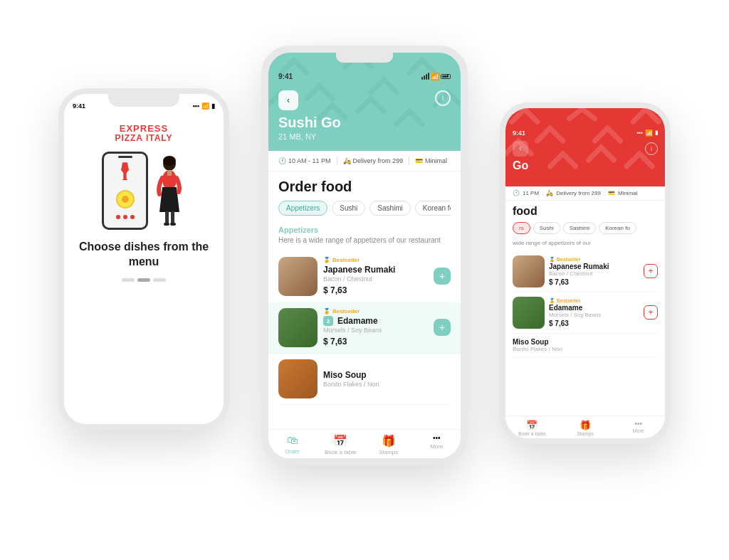 The width and height of the screenshot is (729, 560). What do you see at coordinates (376, 330) in the screenshot?
I see `edamame-desc: Morsels / Soy Beans` at bounding box center [376, 330].